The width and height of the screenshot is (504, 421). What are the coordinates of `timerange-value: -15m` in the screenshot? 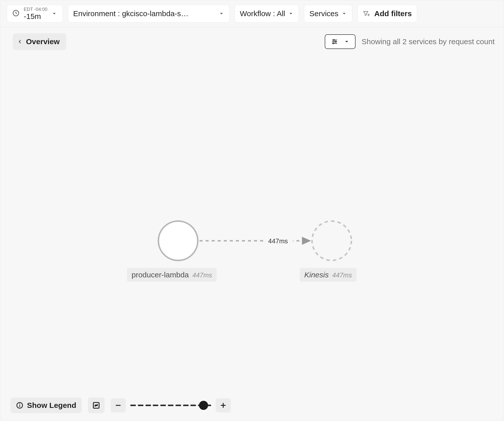 It's located at (36, 16).